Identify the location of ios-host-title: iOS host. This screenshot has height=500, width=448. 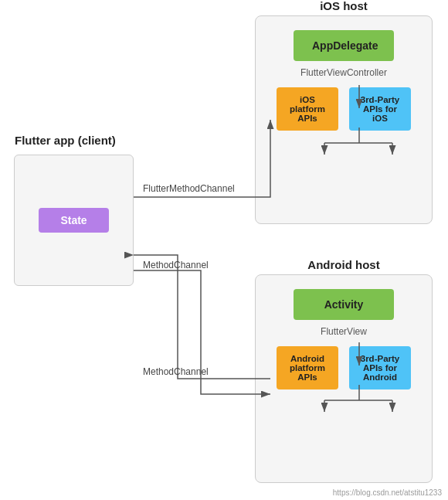
(344, 6).